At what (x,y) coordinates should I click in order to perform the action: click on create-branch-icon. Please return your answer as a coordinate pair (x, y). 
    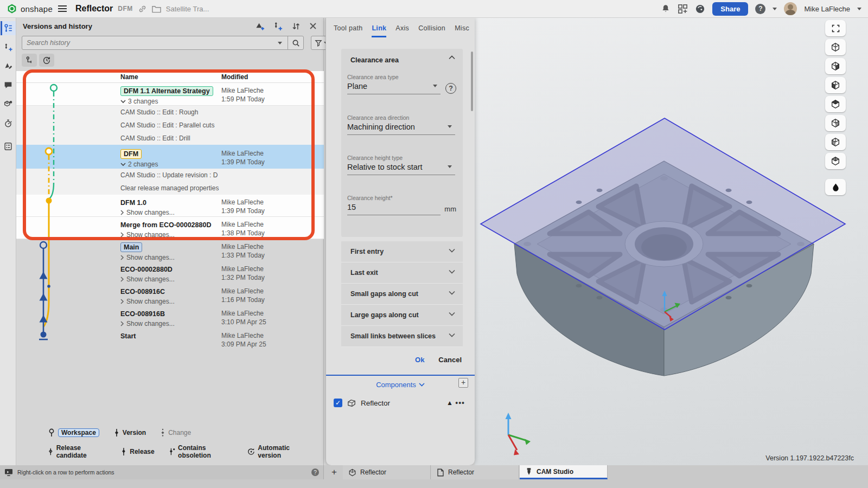
    Looking at the image, I should click on (278, 26).